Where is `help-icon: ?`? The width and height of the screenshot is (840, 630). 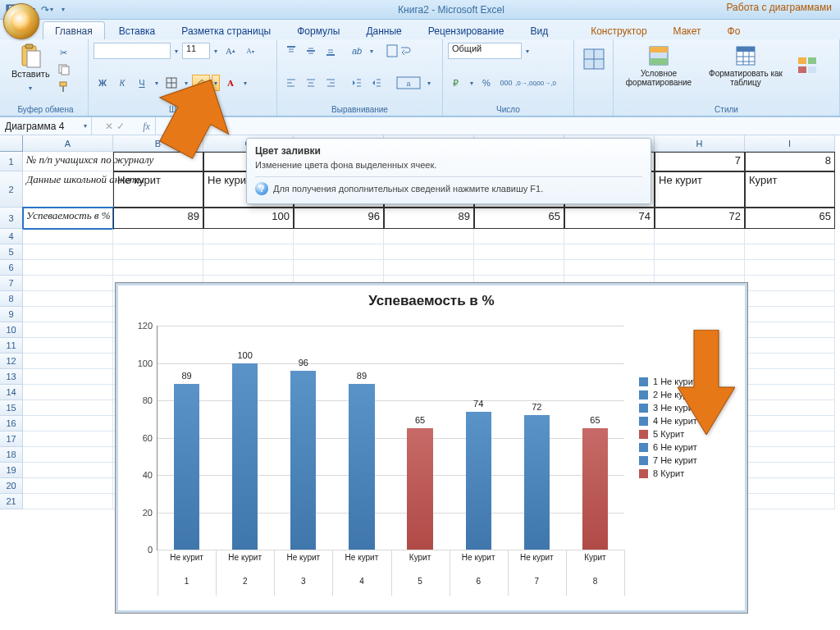
help-icon: ? is located at coordinates (262, 189).